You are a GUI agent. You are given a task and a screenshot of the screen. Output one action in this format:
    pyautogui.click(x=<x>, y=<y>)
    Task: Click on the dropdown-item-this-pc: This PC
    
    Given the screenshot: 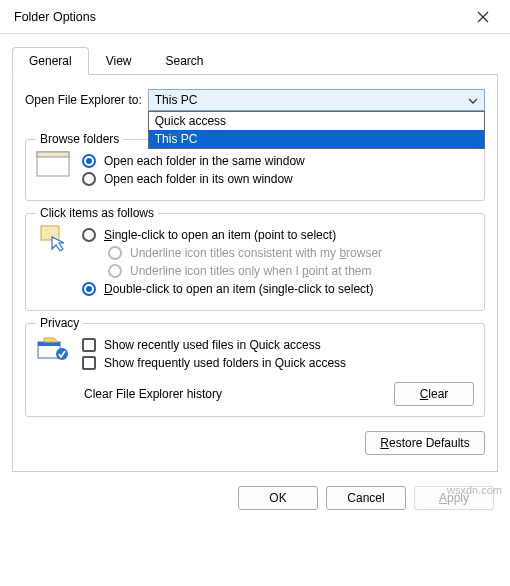 What is the action you would take?
    pyautogui.click(x=316, y=139)
    